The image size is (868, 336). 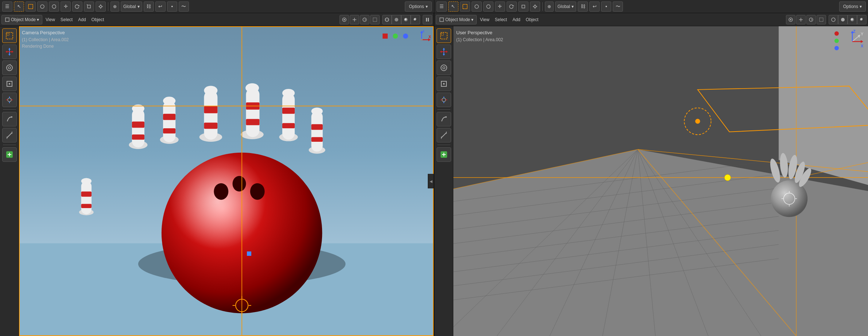 I want to click on global-dropdown-right: Global ▾, so click(x=566, y=7).